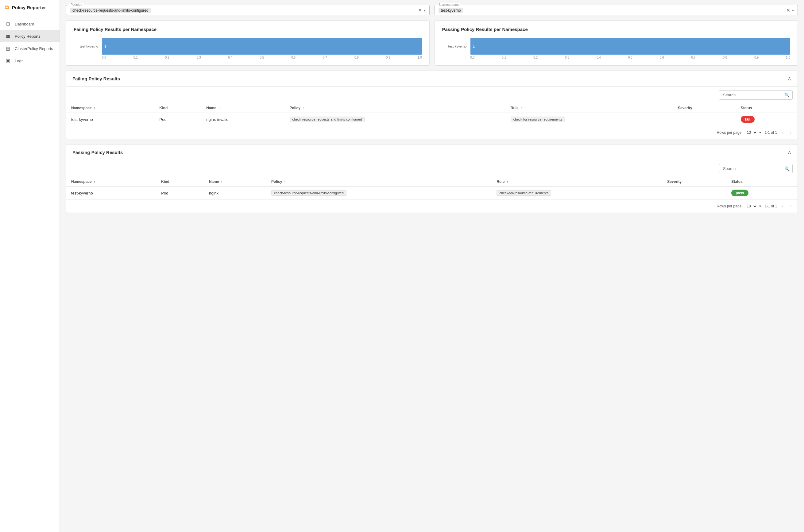  I want to click on failing-policy-tag: check-resource-requests-and-limits-confi…, so click(327, 119).